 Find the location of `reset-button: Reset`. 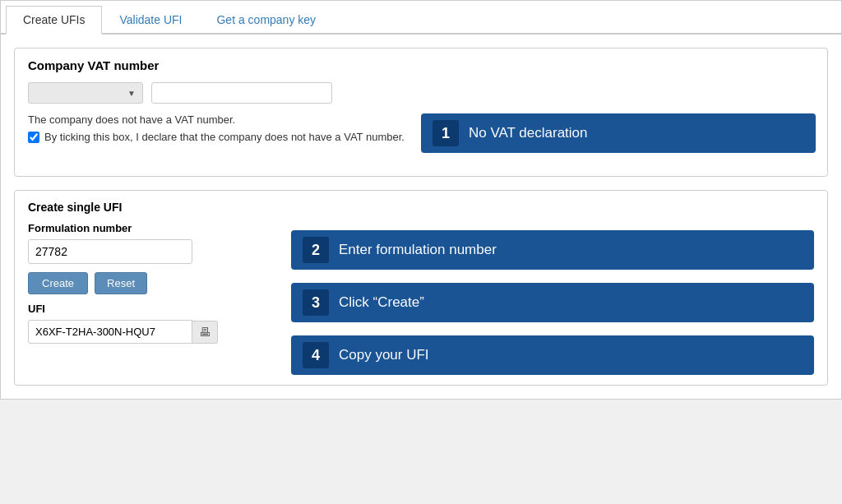

reset-button: Reset is located at coordinates (121, 283).